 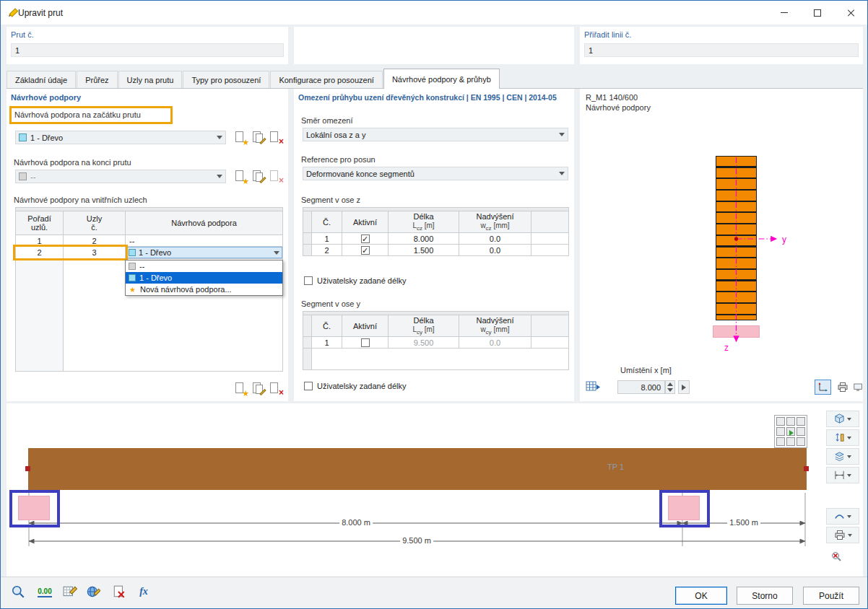 What do you see at coordinates (434, 13) in the screenshot?
I see `titlebar: Upravit prut` at bounding box center [434, 13].